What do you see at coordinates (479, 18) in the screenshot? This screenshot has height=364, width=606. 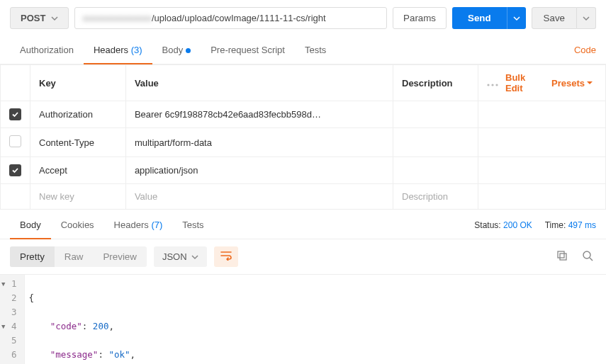 I see `send-button: Send` at bounding box center [479, 18].